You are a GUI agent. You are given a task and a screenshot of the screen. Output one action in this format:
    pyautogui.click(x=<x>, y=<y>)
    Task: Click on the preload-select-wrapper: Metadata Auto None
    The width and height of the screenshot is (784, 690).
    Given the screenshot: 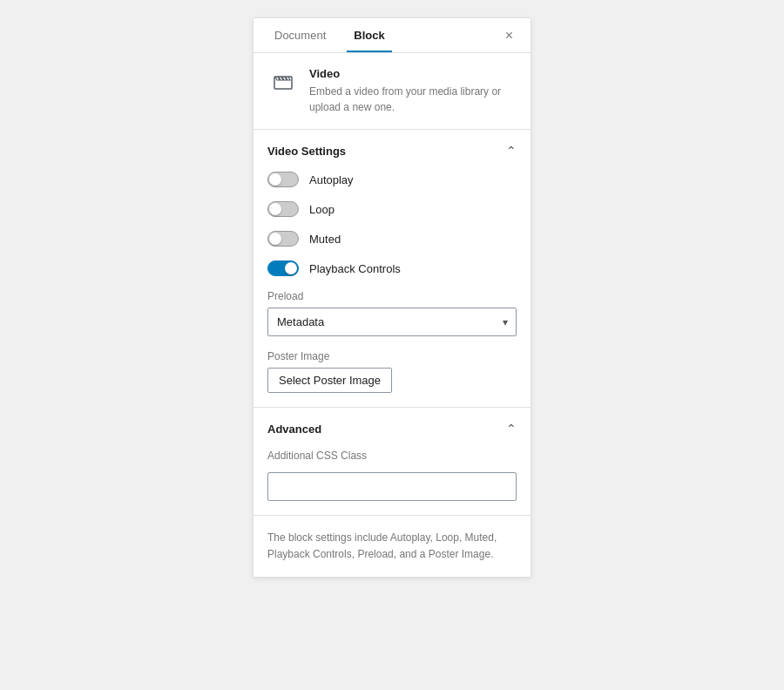 What is the action you would take?
    pyautogui.click(x=392, y=322)
    